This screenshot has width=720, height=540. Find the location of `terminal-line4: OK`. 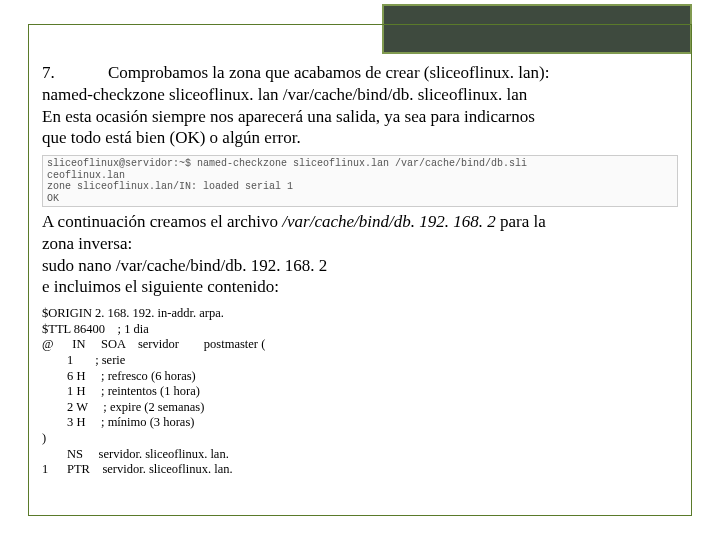

terminal-line4: OK is located at coordinates (53, 198).